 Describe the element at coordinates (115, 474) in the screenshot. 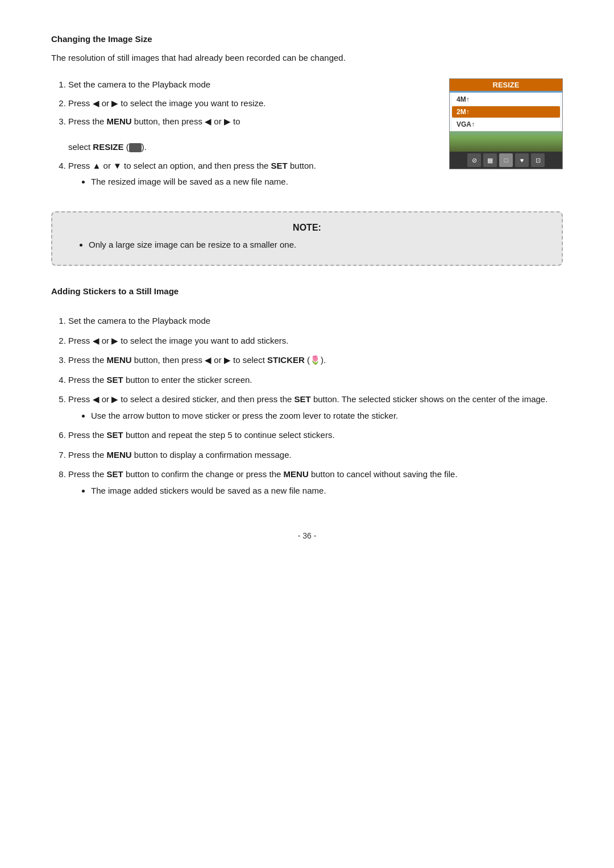

I see `set-label5: SET` at that location.